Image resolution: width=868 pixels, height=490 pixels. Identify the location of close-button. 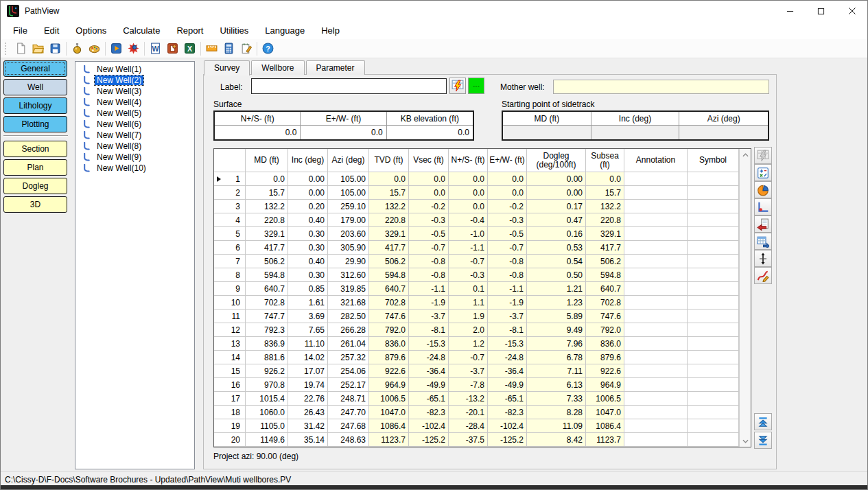
(852, 11).